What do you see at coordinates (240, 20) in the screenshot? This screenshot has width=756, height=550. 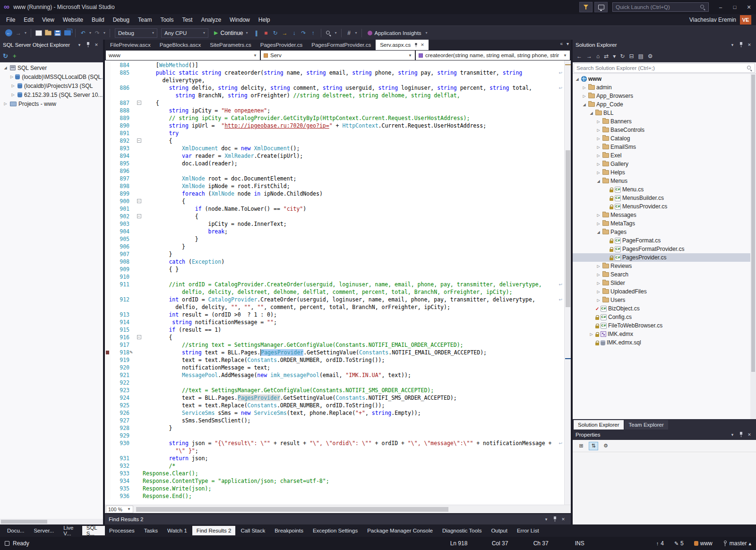 I see `menu-item-window: Window` at bounding box center [240, 20].